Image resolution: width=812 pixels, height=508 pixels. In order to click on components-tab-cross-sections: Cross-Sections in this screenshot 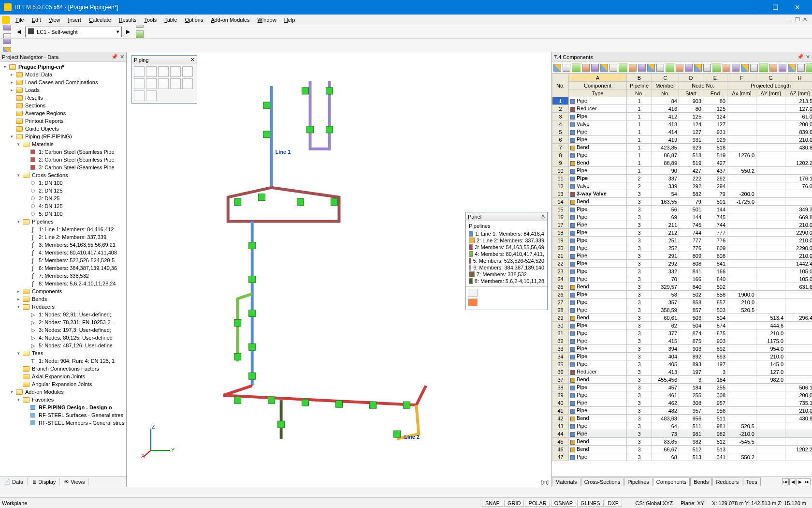, I will do `click(602, 482)`.